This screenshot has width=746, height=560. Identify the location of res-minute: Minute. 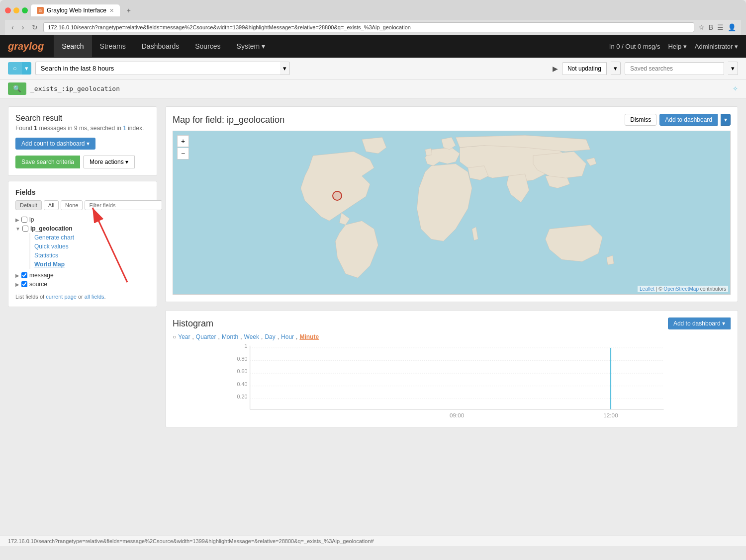
(309, 337).